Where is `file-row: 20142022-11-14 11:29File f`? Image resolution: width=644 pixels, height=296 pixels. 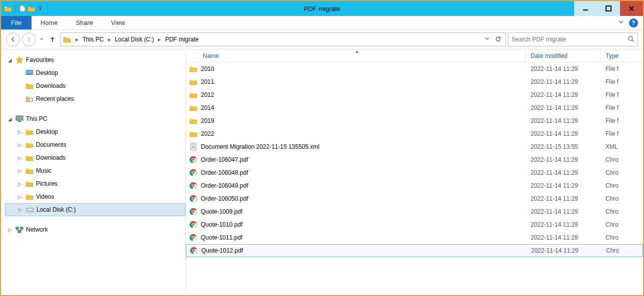 file-row: 20142022-11-14 11:29File f is located at coordinates (415, 108).